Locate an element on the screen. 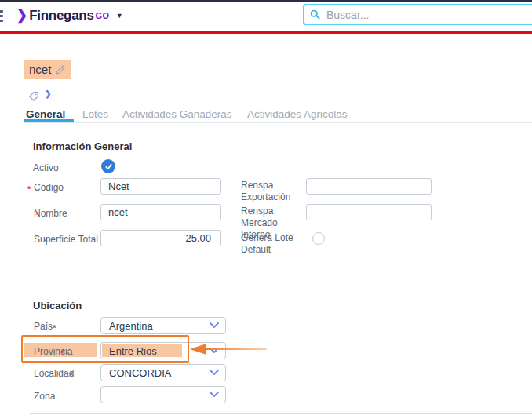 Image resolution: width=532 pixels, height=419 pixels. annotation-arrow-line is located at coordinates (235, 348).